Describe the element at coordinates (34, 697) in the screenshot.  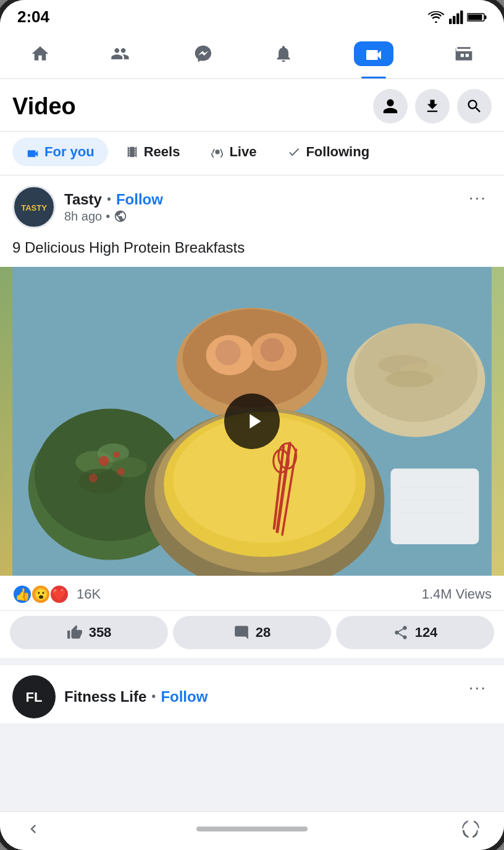
I see `avatar-fitness: FL` at that location.